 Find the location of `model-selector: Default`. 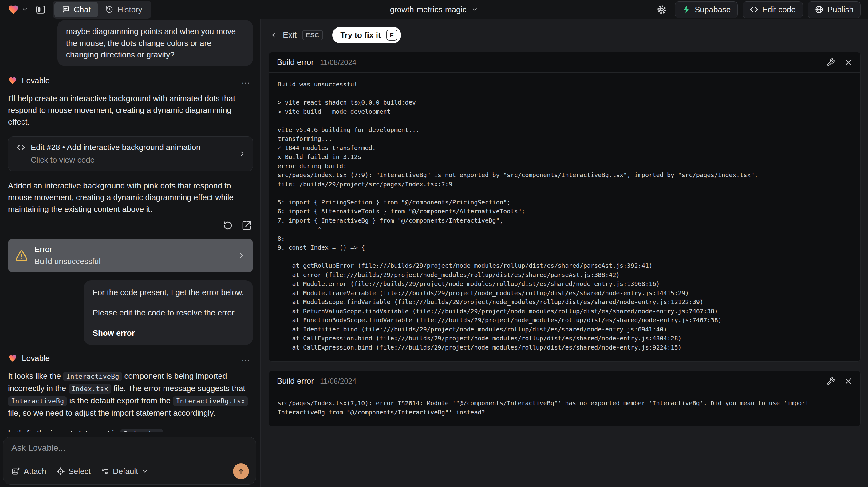

model-selector: Default is located at coordinates (124, 471).